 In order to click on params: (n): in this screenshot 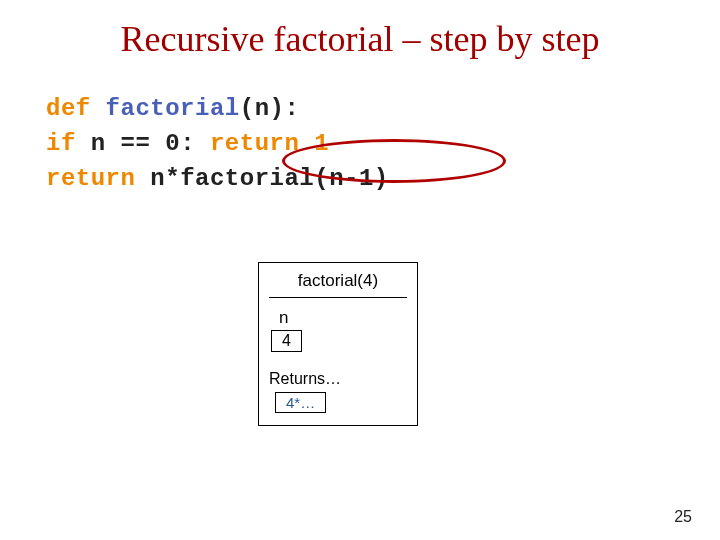, I will do `click(270, 108)`.